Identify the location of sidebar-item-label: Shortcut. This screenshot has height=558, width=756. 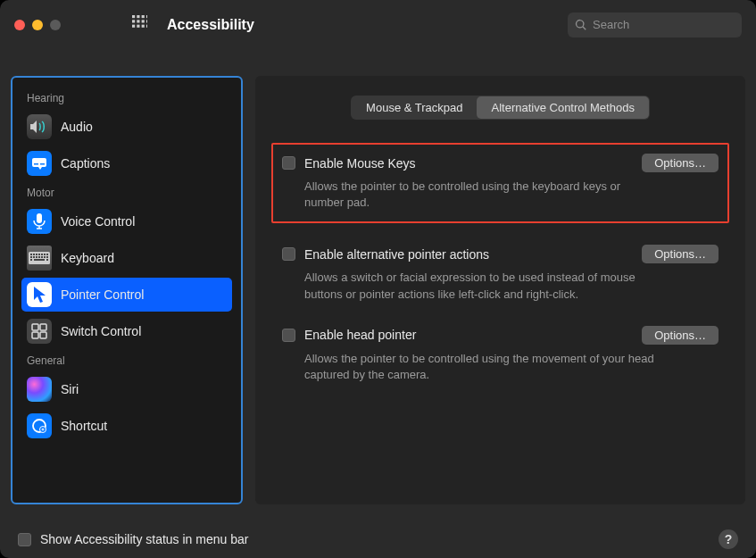
(84, 426).